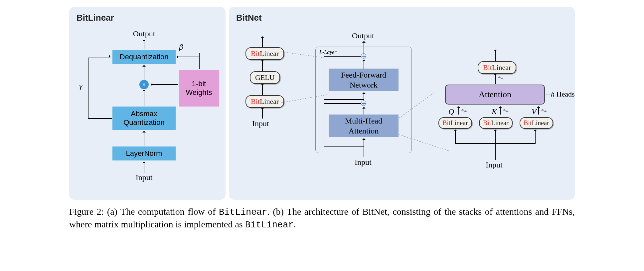  I want to click on mha-block: Multi-Head Attention, so click(364, 126).